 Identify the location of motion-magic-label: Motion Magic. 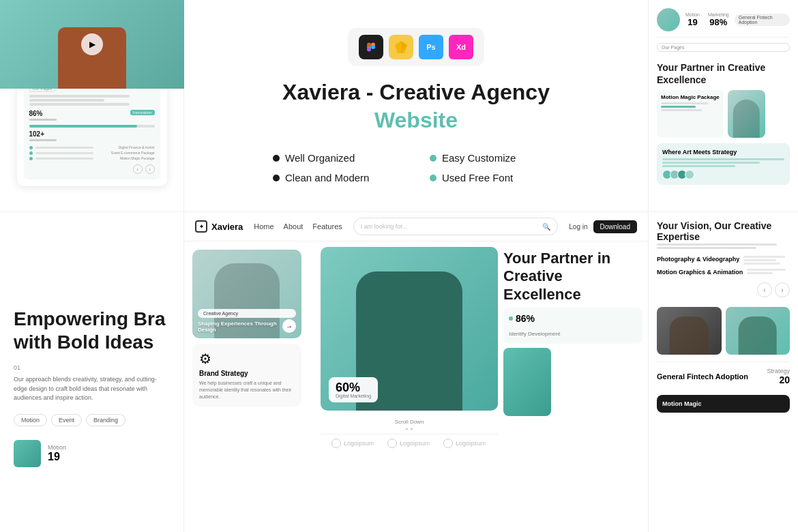
(723, 404).